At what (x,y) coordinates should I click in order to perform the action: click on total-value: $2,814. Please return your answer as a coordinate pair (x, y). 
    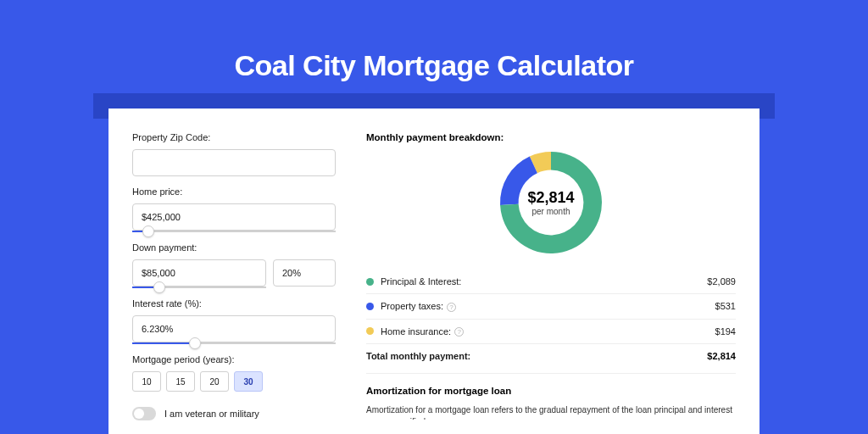
    Looking at the image, I should click on (721, 356).